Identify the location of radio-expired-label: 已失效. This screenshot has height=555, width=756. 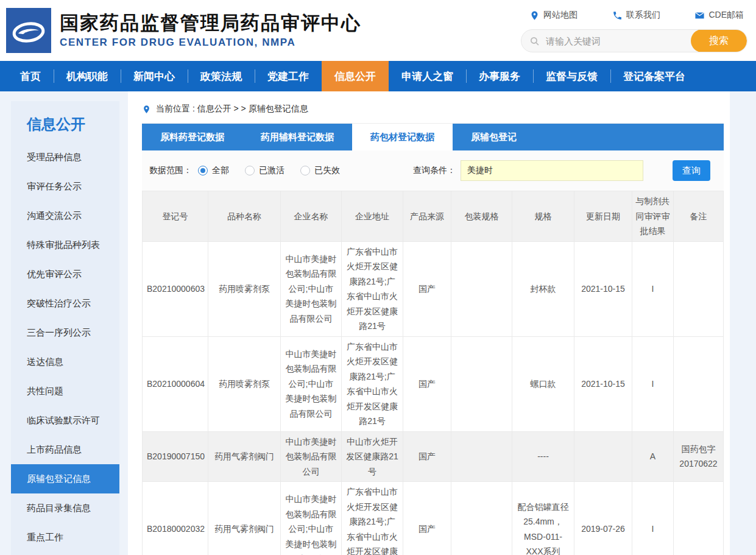
(327, 171).